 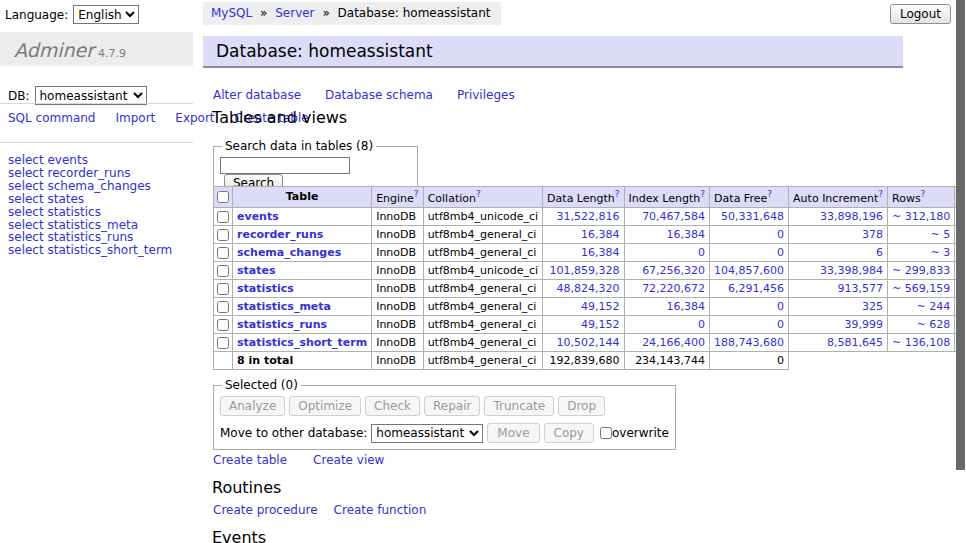 I want to click on select-all-header, so click(x=224, y=198).